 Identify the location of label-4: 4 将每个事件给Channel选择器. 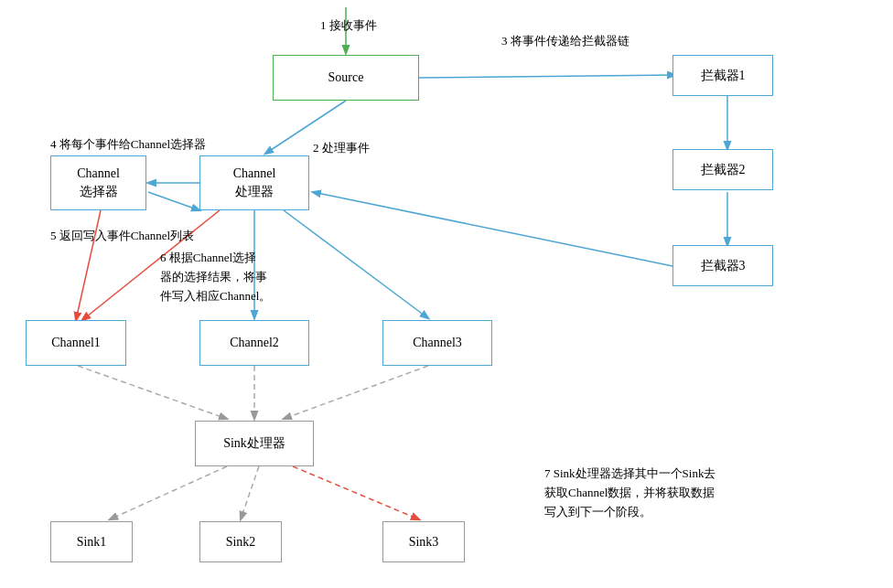
(128, 144).